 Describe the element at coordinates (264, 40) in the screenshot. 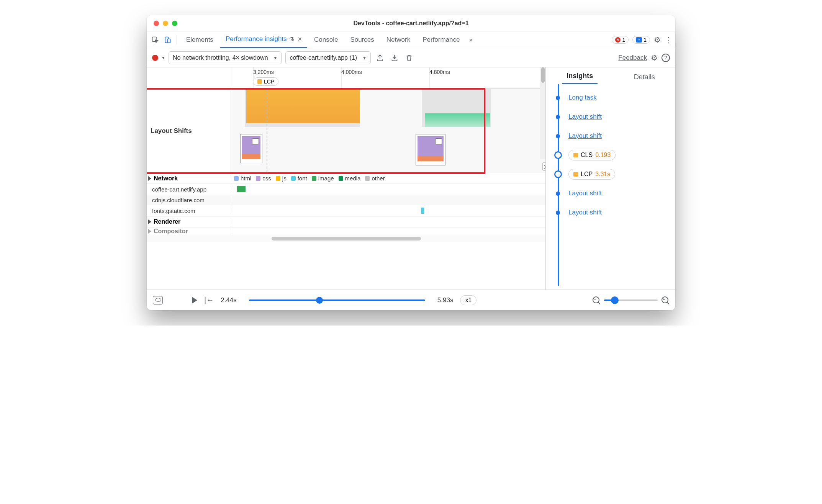

I see `tab-performance-insights: Performance insights ⚗ ×` at that location.